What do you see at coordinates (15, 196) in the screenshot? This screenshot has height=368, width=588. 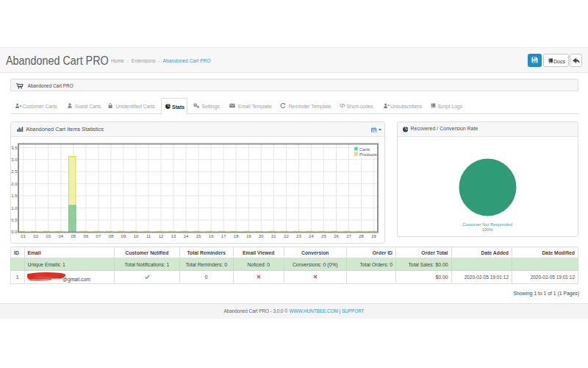 I see `svg-text: 1.5` at bounding box center [15, 196].